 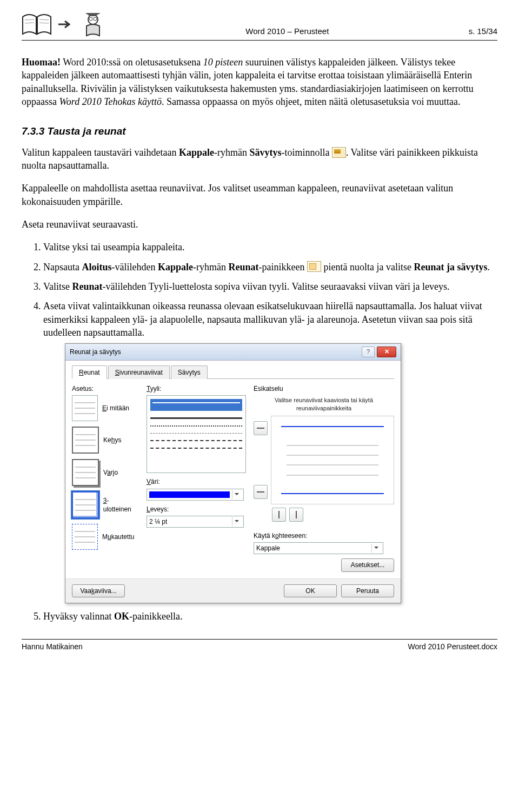 What do you see at coordinates (368, 565) in the screenshot?
I see `options-button: Asetukset...` at bounding box center [368, 565].